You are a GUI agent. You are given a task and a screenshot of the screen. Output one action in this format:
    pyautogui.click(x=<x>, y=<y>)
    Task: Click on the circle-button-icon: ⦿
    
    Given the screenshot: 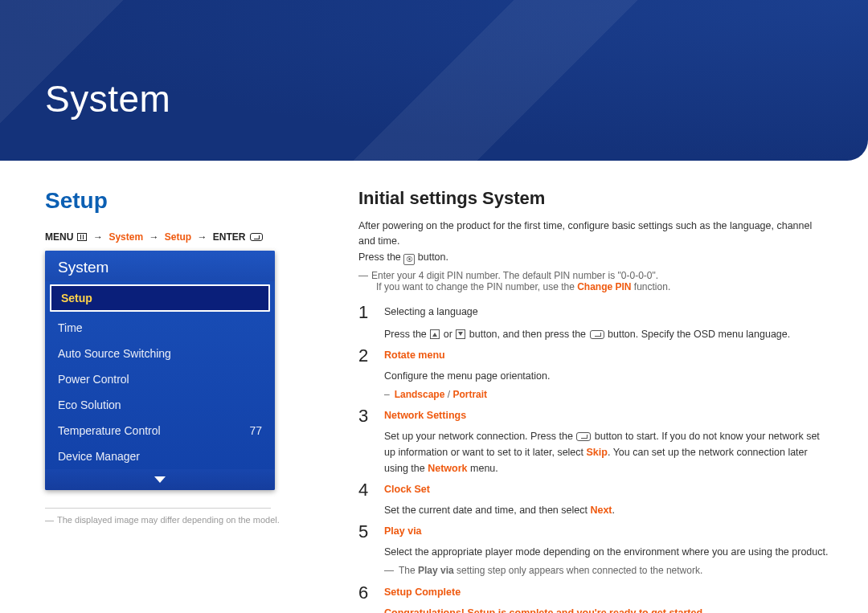 What is the action you would take?
    pyautogui.click(x=409, y=260)
    